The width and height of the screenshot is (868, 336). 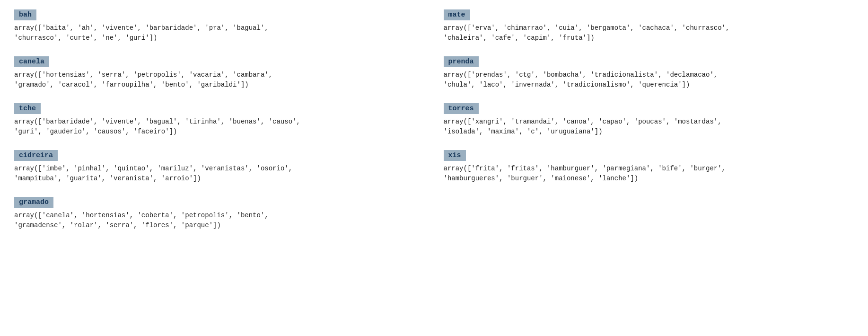 What do you see at coordinates (649, 127) in the screenshot?
I see `card-body-torres: array(['xangri', 'tramandai', 'canoa', '…` at bounding box center [649, 127].